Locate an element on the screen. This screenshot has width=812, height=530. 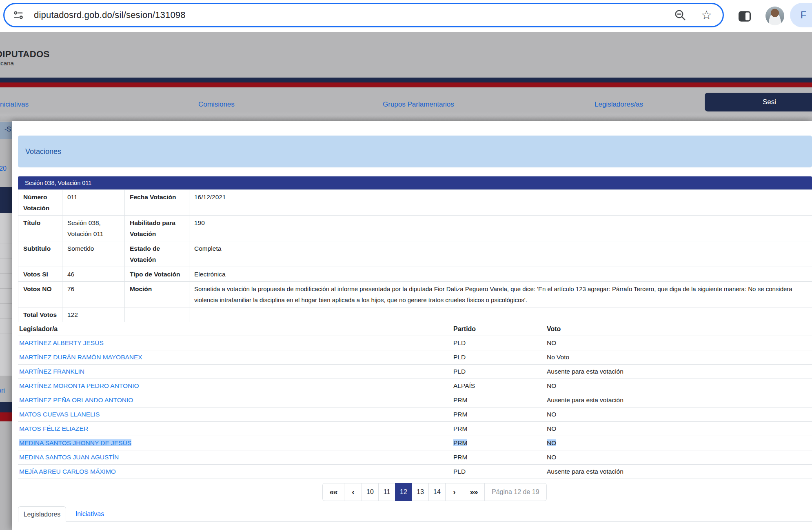
session-vote-header: Sesión 038, Votación 011 is located at coordinates (415, 183).